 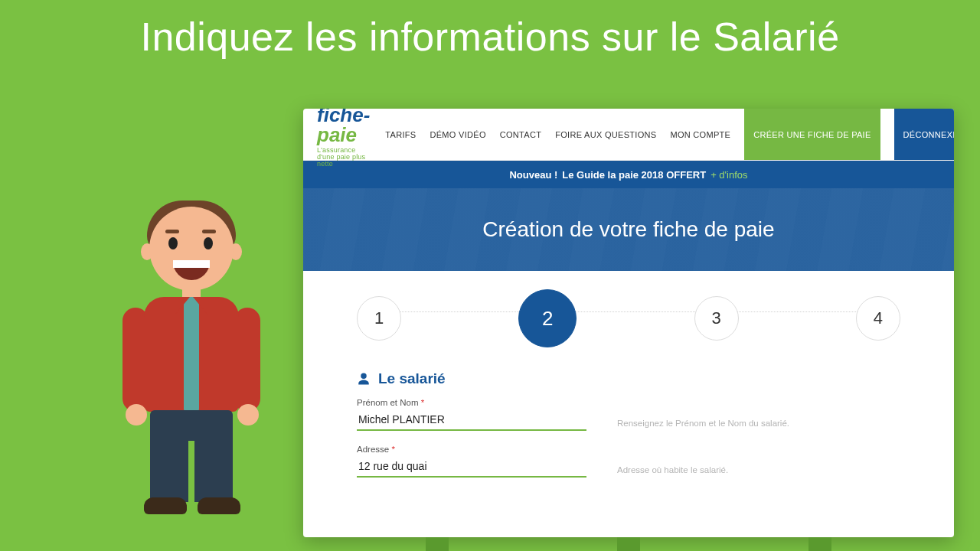 I want to click on form-area: Le salarié Prénom et Nom * Renseignez le…, so click(x=629, y=416).